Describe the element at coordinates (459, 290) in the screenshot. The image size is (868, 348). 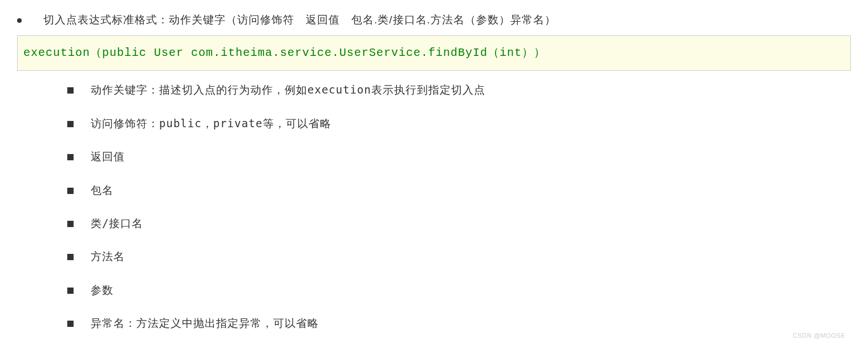
I see `list-item: 参数` at that location.